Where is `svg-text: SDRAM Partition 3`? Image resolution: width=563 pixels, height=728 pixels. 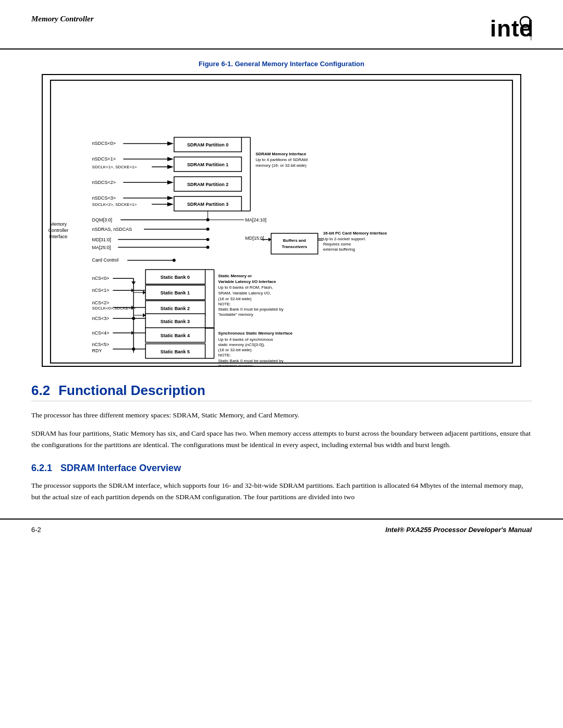
svg-text: SDRAM Partition 3 is located at coordinates (207, 204).